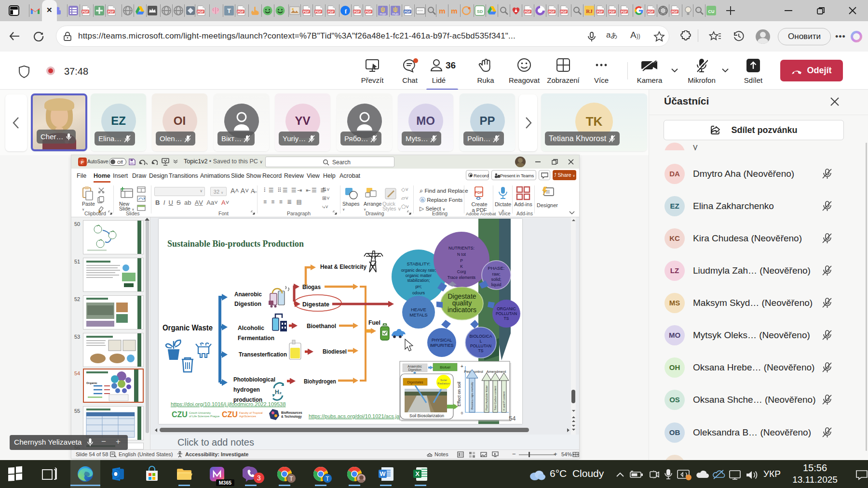 The image size is (868, 488). I want to click on svg-text: Brassica nigra mortality, so click(472, 396).